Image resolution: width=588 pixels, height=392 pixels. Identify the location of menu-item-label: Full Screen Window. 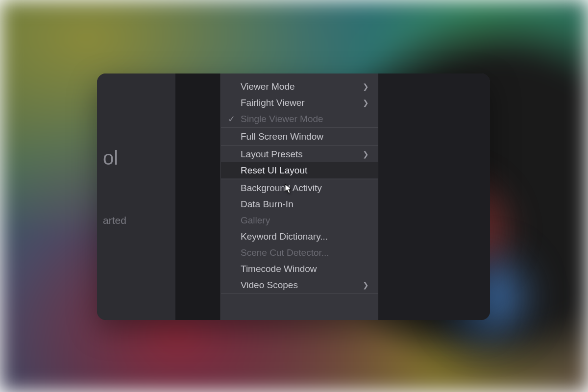
(305, 137).